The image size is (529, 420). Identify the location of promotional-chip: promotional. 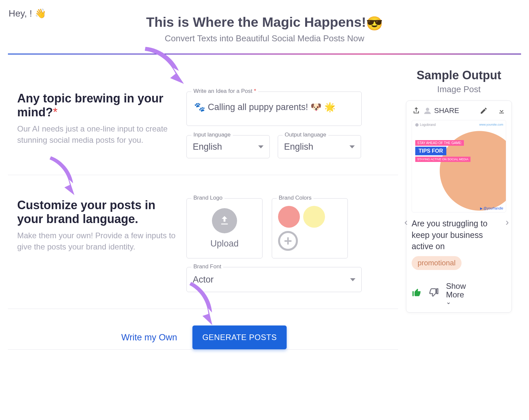
(436, 263).